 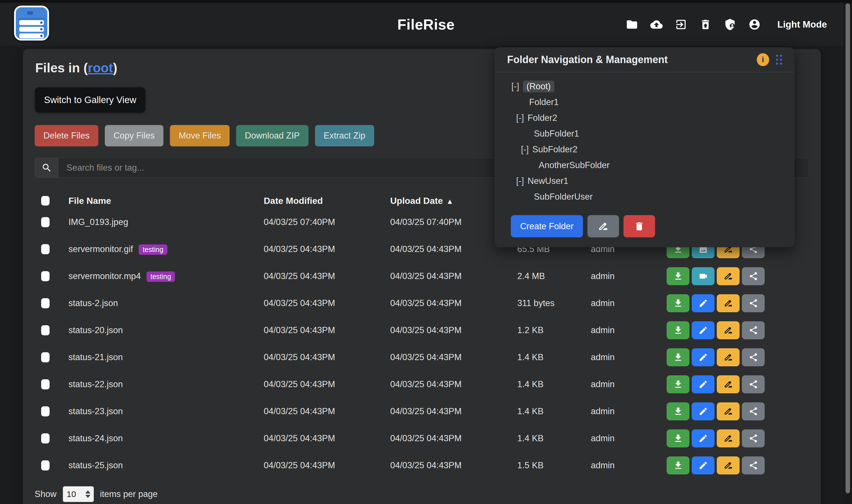 I want to click on filerise-logo-icon, so click(x=31, y=23).